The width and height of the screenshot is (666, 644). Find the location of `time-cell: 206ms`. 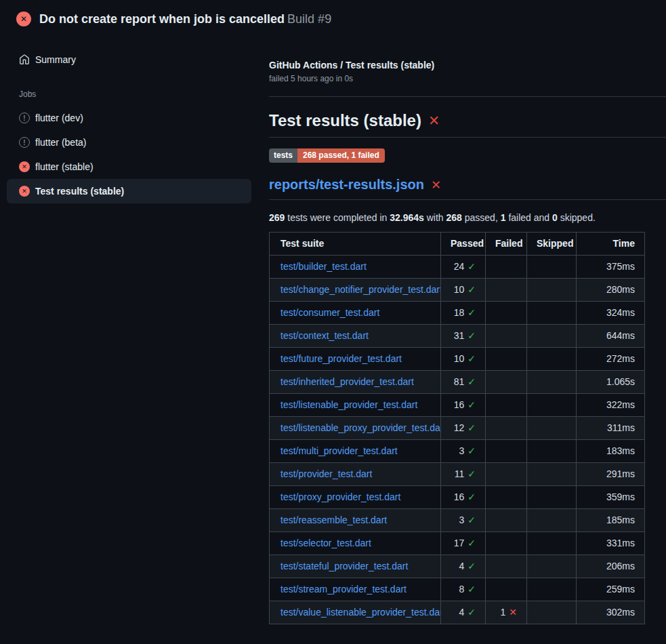

time-cell: 206ms is located at coordinates (611, 567).